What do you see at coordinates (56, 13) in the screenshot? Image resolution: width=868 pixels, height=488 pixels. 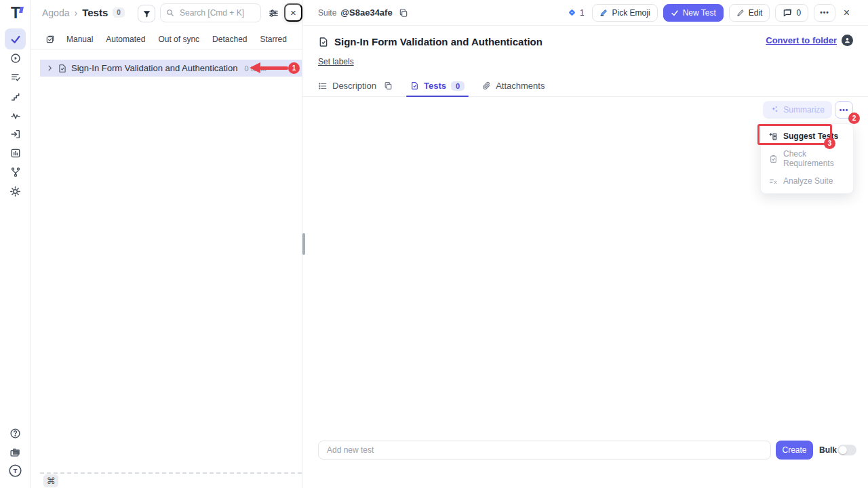 I see `breadcrumb-project: Agoda` at bounding box center [56, 13].